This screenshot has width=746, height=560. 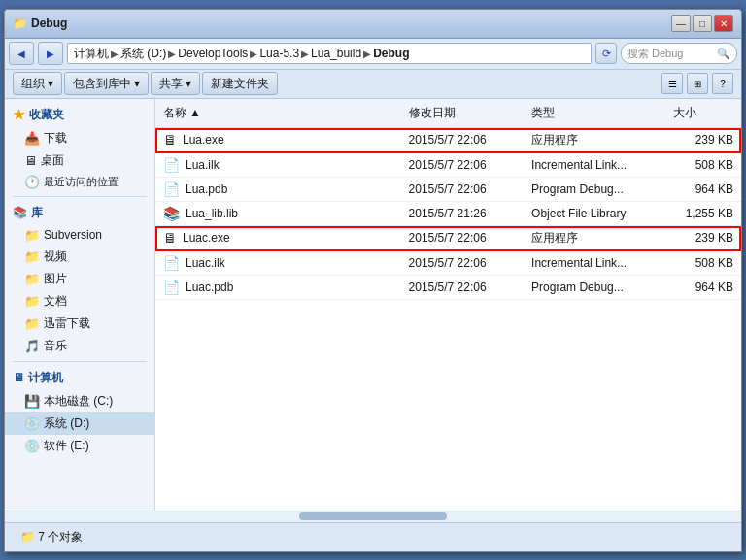 I want to click on file-date: 2015/5/7 21:26, so click(x=462, y=214).